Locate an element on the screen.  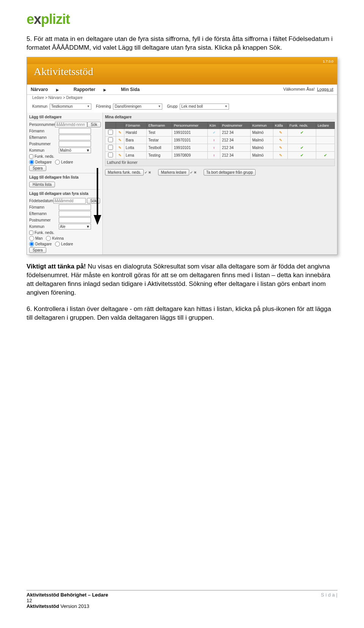
filter-kommun-select: Testkommun▼ is located at coordinates (71, 107).